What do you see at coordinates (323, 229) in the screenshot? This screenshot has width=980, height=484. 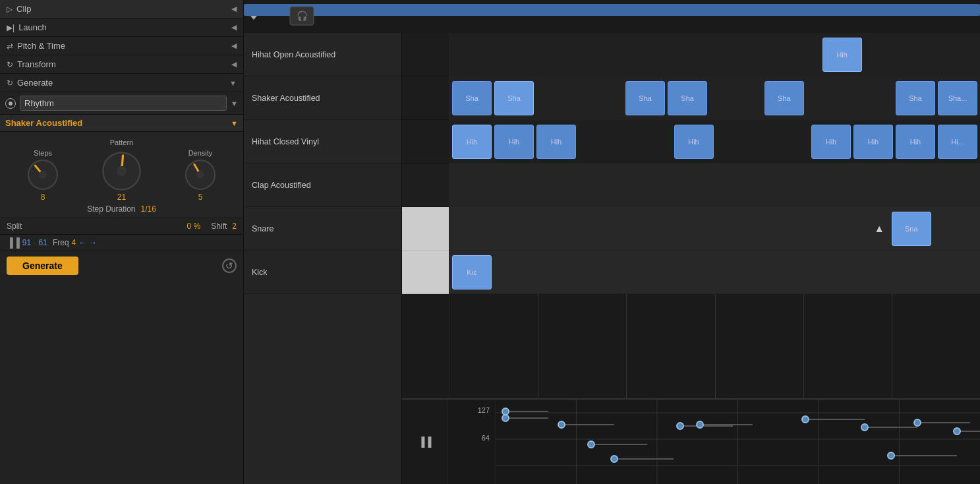 I see `track-label-snare: Snare` at bounding box center [323, 229].